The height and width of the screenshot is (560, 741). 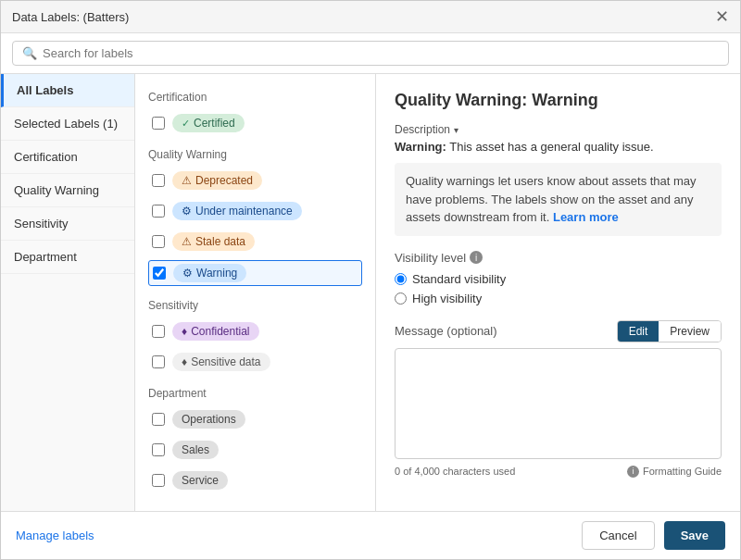 What do you see at coordinates (256, 211) in the screenshot?
I see `label-row-under-maintenance: ⚙ Under maintenance` at bounding box center [256, 211].